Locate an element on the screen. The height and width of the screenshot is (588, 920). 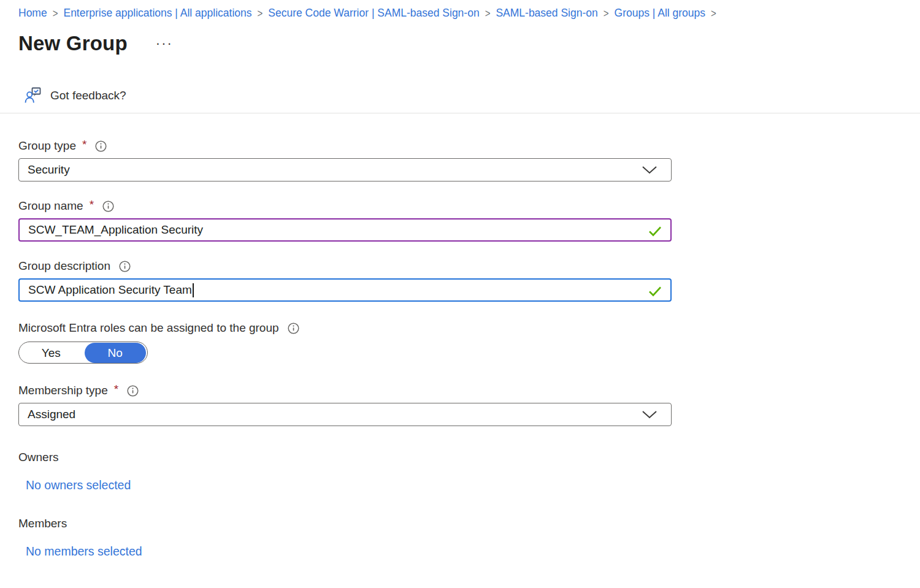
toggle-option-yes: Yes is located at coordinates (52, 353).